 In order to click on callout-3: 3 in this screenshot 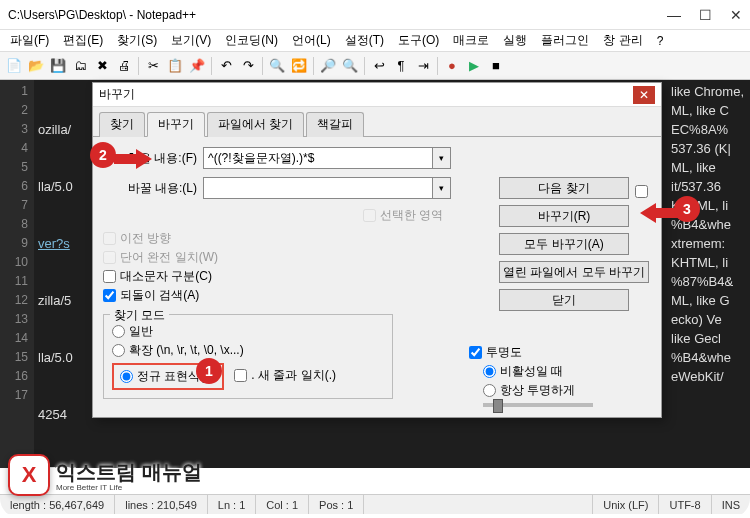, I will do `click(687, 209)`.